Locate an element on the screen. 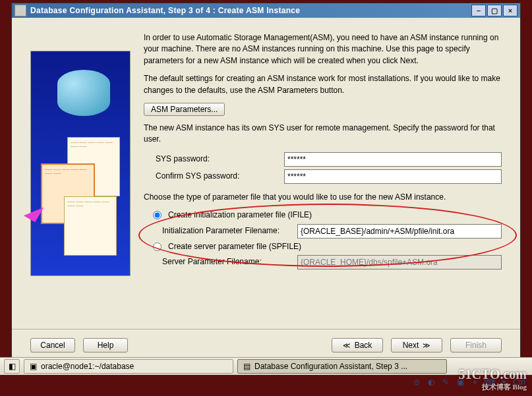 The width and height of the screenshot is (532, 396). close-button: × is located at coordinates (510, 11).